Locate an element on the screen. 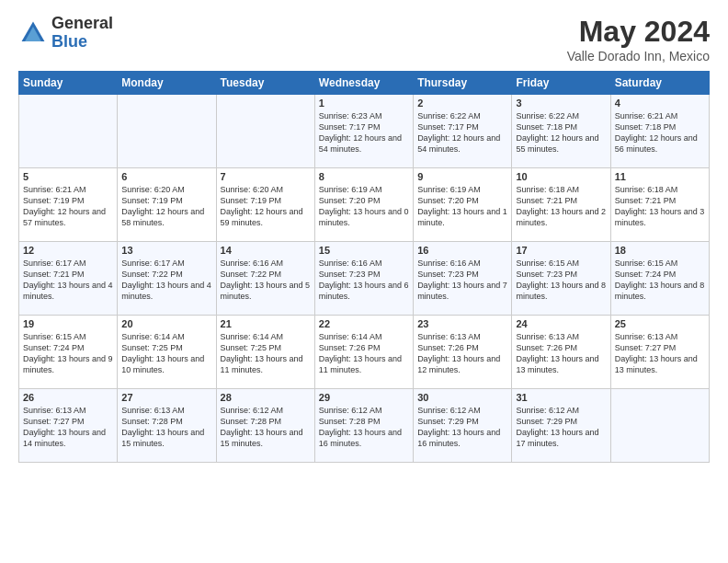 The image size is (728, 563). subtitle: Valle Dorado Inn, Mexico is located at coordinates (638, 56).